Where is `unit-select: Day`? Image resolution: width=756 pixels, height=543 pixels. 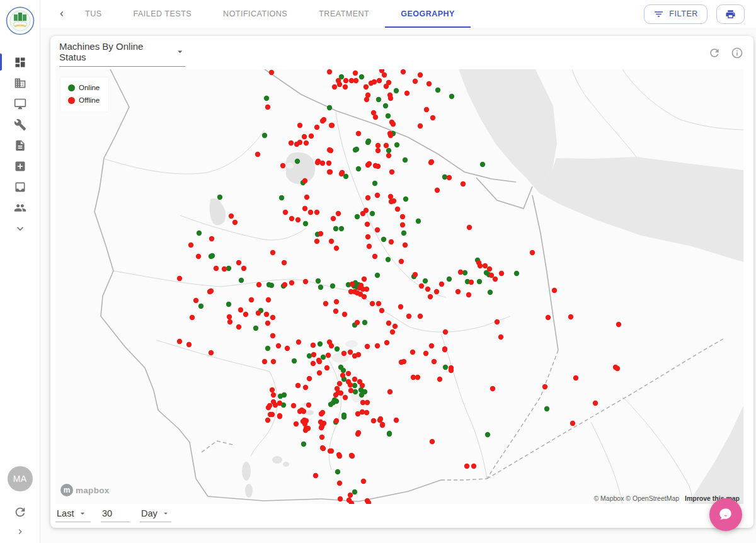
unit-select: Day is located at coordinates (156, 515).